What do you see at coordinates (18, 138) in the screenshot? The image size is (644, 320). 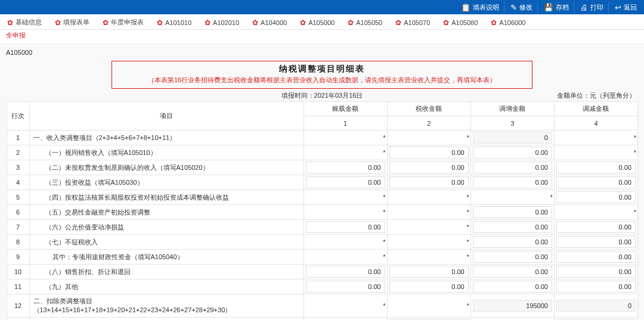 I see `row-number: 1` at bounding box center [18, 138].